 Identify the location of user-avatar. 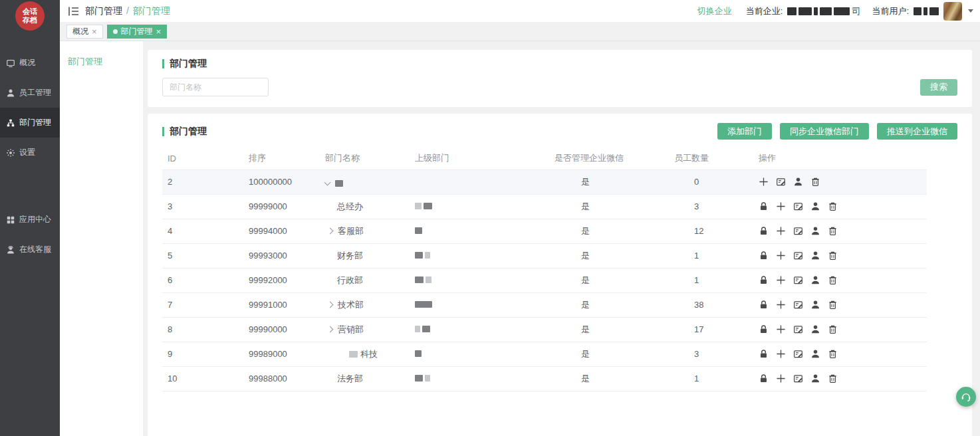
(953, 11).